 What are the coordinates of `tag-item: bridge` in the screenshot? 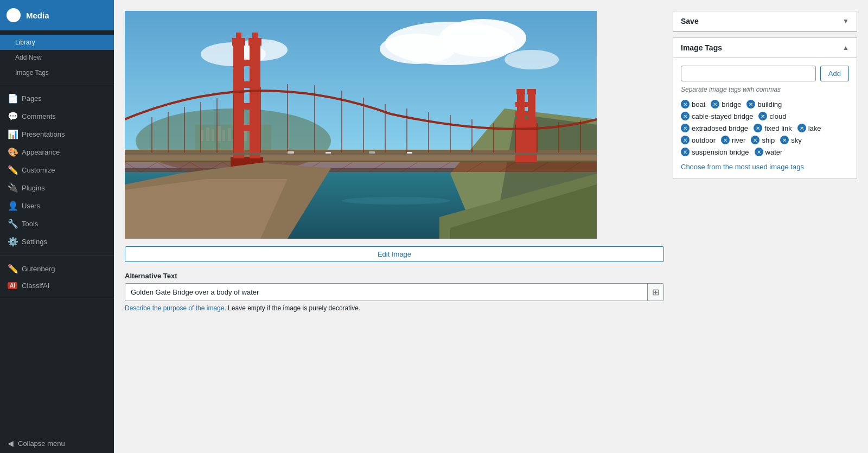 It's located at (726, 104).